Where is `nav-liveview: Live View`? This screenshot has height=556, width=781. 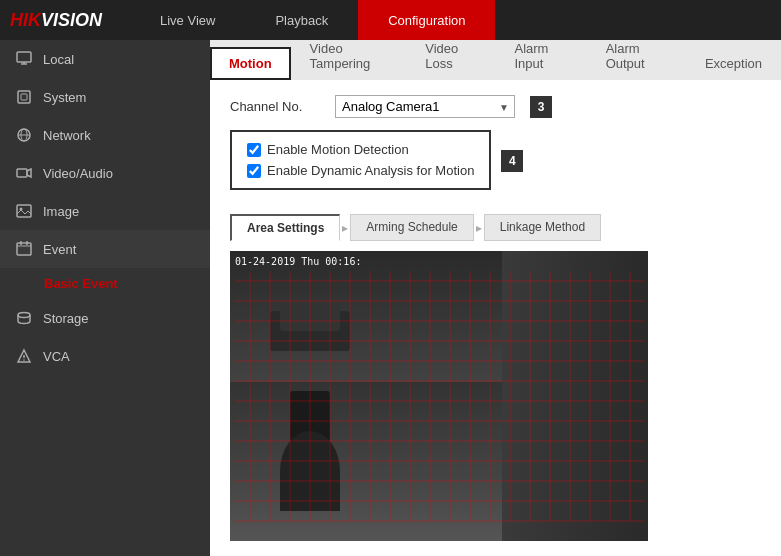
nav-liveview: Live View is located at coordinates (188, 20).